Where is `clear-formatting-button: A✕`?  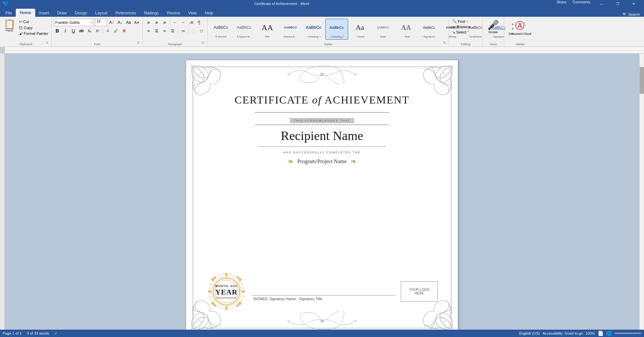
clear-formatting-button: A✕ is located at coordinates (137, 22).